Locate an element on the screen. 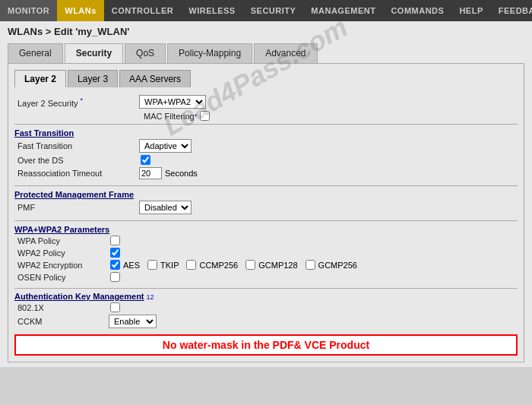 Image resolution: width=532 pixels, height=405 pixels. mac-filtering-checkbox is located at coordinates (205, 115).